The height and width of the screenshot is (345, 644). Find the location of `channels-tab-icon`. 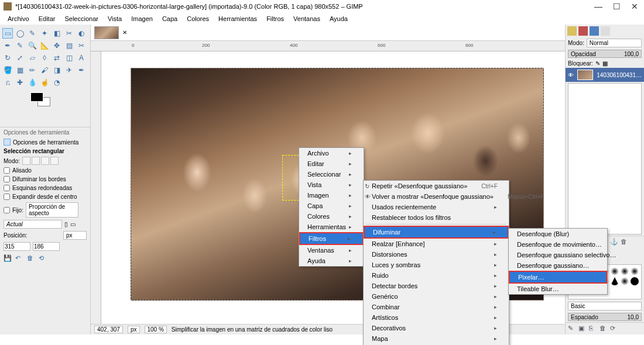

channels-tab-icon is located at coordinates (583, 31).